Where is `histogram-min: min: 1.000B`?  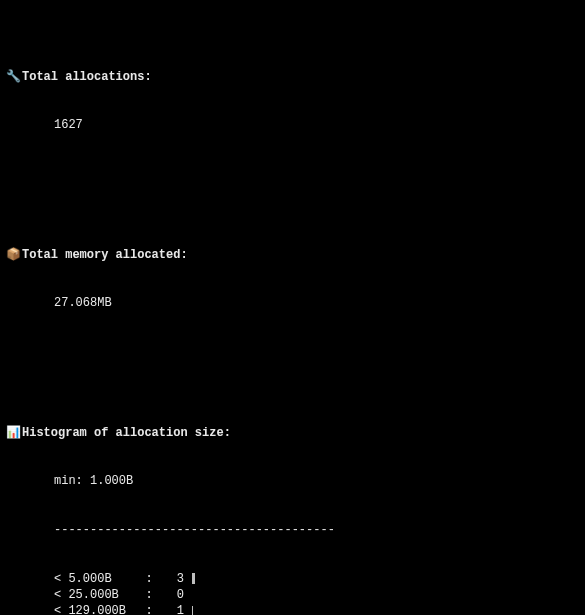
histogram-min: min: 1.000B is located at coordinates (292, 481).